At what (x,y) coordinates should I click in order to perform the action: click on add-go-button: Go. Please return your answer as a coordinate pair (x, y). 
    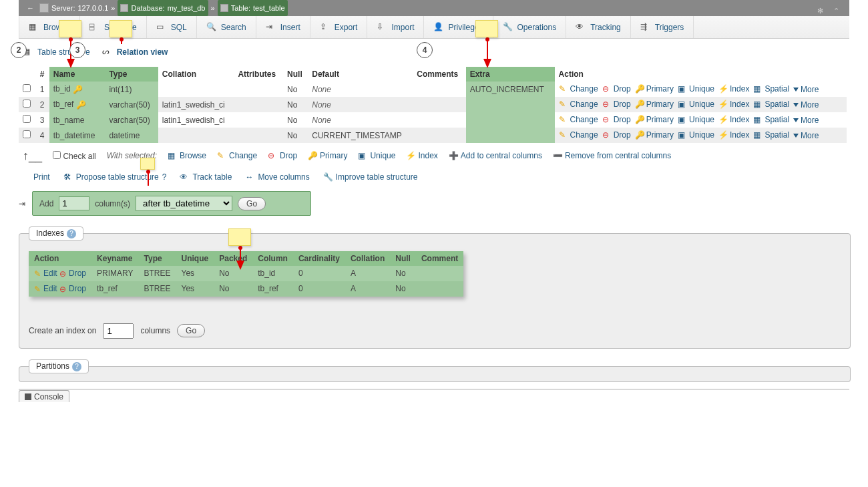
    Looking at the image, I should click on (252, 204).